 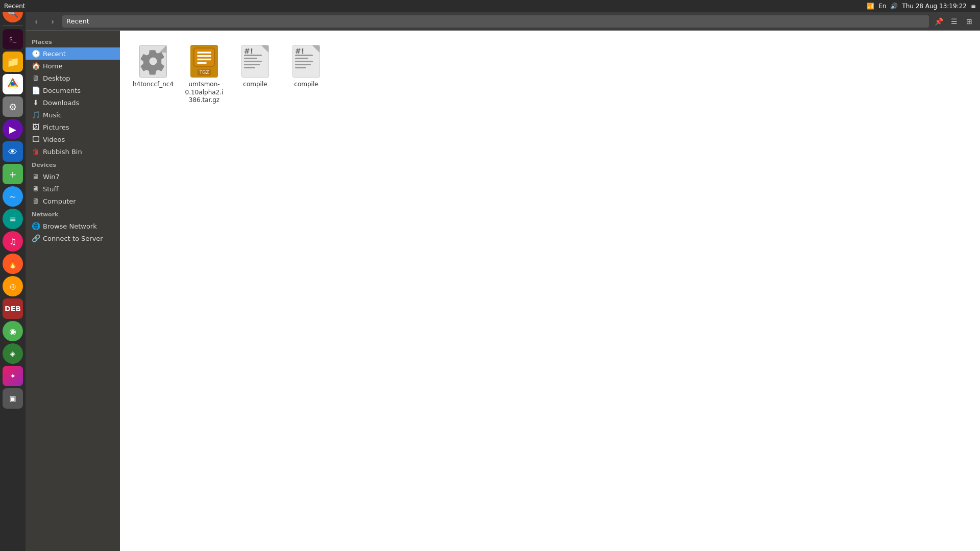 I want to click on sidebar-item-downloads: ⬇ Downloads, so click(x=72, y=103).